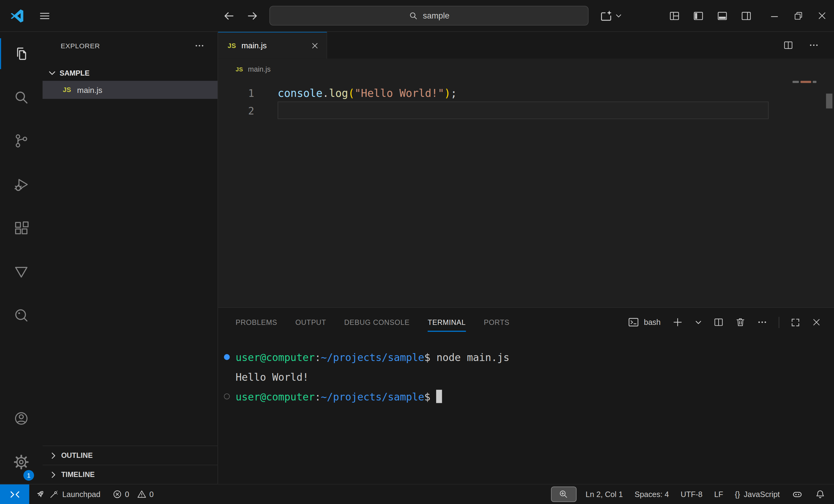 This screenshot has height=504, width=834. Describe the element at coordinates (227, 396) in the screenshot. I see `outline-dot-icon` at that location.